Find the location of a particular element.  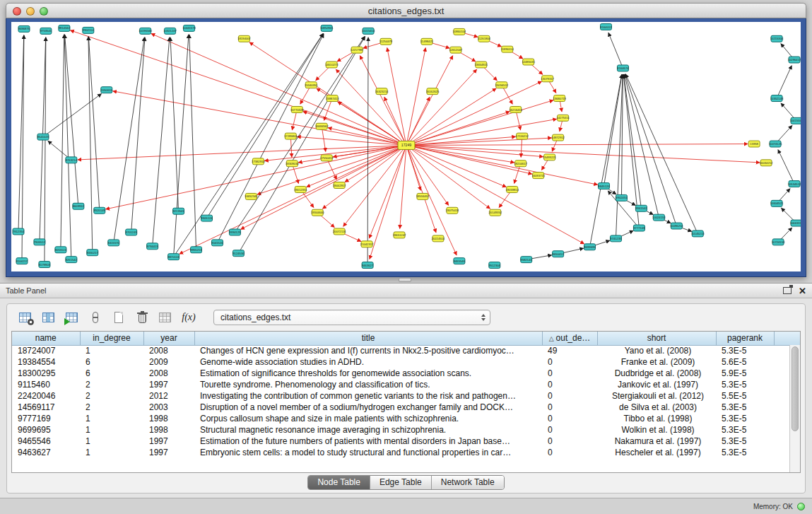

graph-node: 16162625 is located at coordinates (433, 92).